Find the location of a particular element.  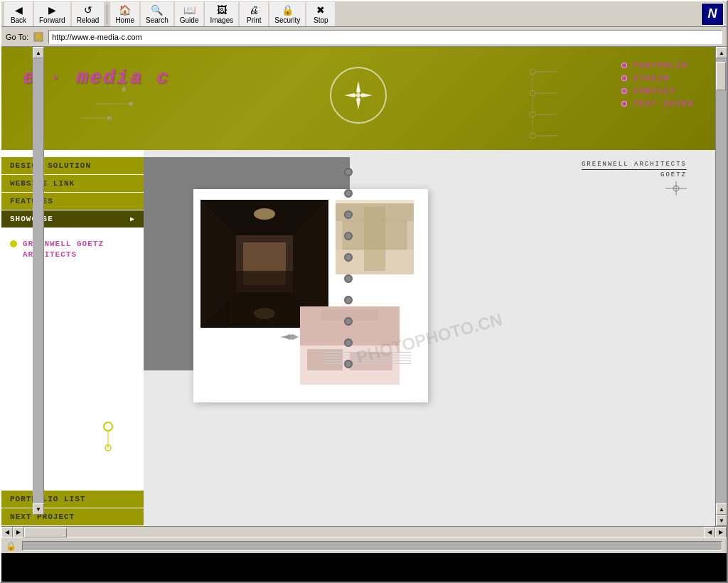

home-icon: 🏠 is located at coordinates (125, 10).